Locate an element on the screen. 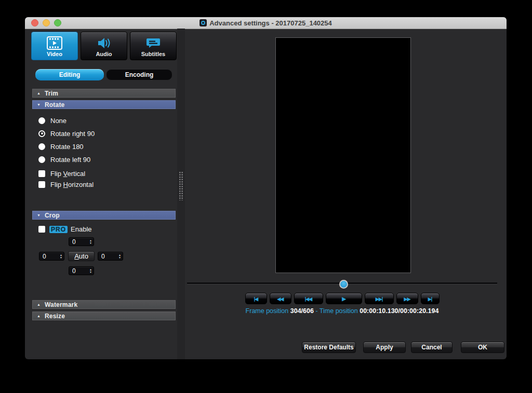  radio-rotate-right-90: Rotate right 90 is located at coordinates (66, 133).